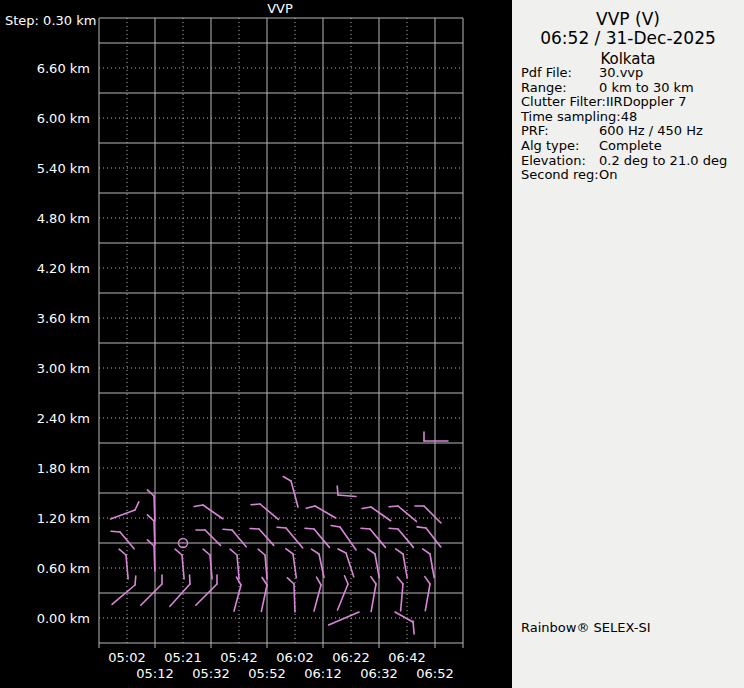 Image resolution: width=744 pixels, height=688 pixels. Describe the element at coordinates (560, 88) in the screenshot. I see `param-label: Range:` at that location.